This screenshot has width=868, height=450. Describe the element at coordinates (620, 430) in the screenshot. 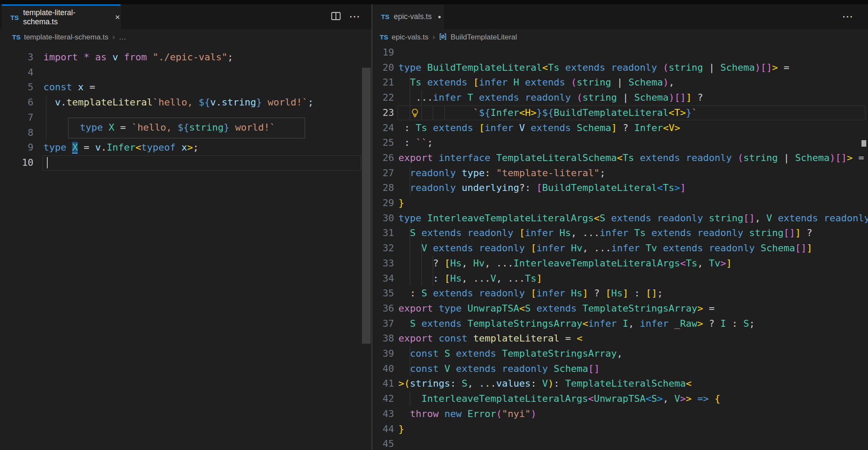

I see `code-line: 44}` at that location.